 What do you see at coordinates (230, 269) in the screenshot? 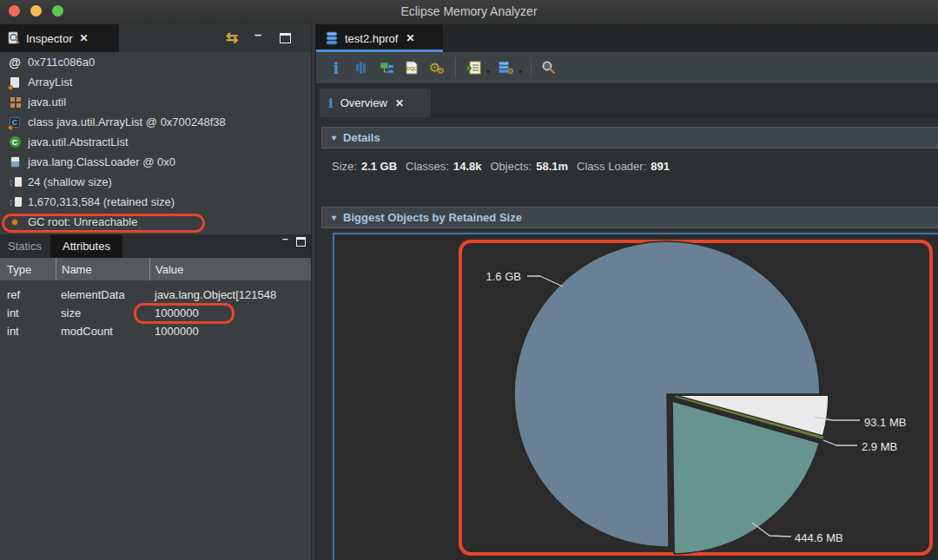
I see `column-header-value: Value` at bounding box center [230, 269].